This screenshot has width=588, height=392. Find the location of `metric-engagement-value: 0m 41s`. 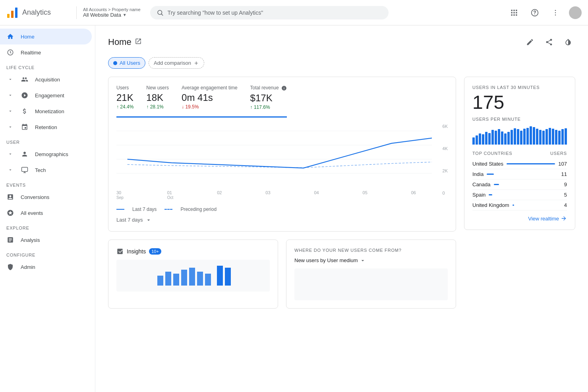

metric-engagement-value: 0m 41s is located at coordinates (210, 98).